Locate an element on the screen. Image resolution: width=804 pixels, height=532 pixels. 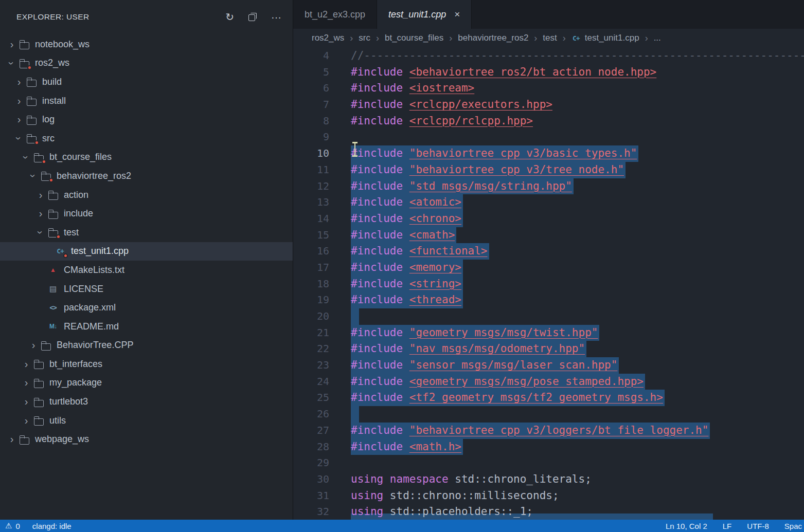
code-token: "nav_msgs/msg/odometry.hpp" is located at coordinates (497, 348).